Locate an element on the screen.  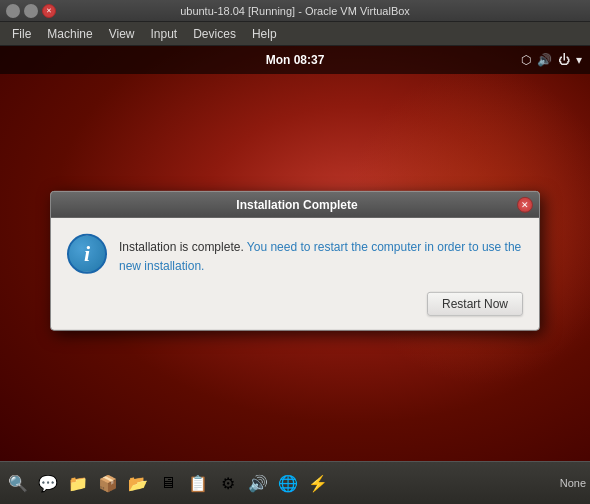
minimize-button is located at coordinates (13, 11).